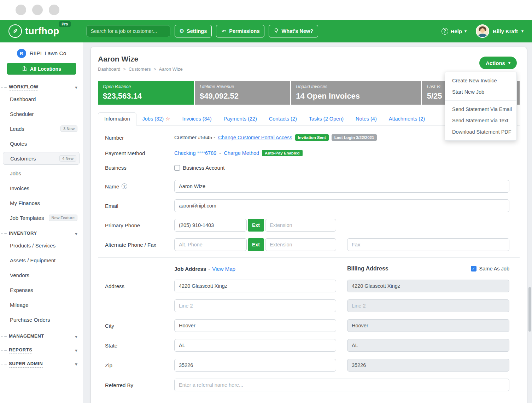  What do you see at coordinates (483, 31) in the screenshot?
I see `navbar-right: ? Help ▾ Billy Kraft ▾` at bounding box center [483, 31].